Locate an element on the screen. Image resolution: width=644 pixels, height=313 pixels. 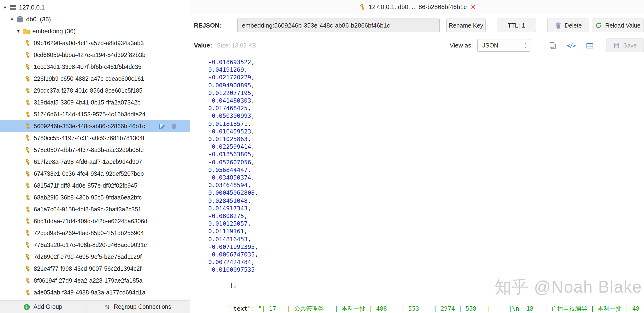
tab-key-editor: 127.0.0.1::db0: ... 86-b2866bf46b1c × is located at coordinates (417, 7).